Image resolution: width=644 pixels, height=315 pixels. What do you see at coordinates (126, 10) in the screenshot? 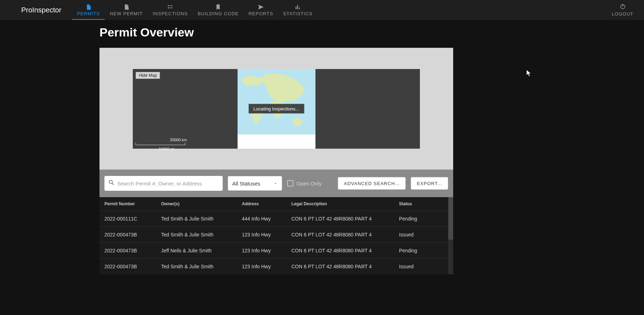
I see `tab-new-permit: NEW PERMIT` at bounding box center [126, 10].